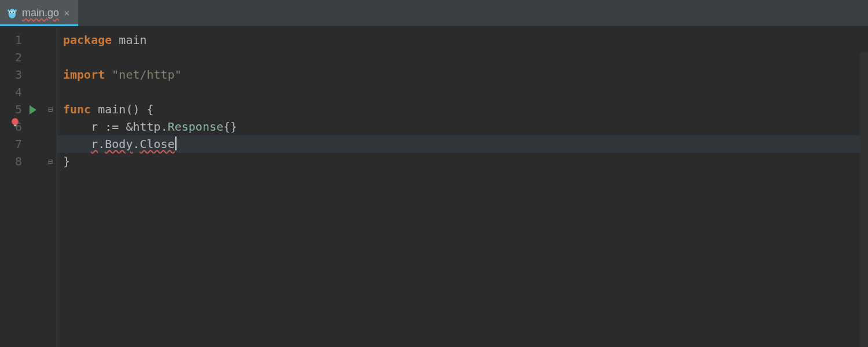 The image size is (868, 347). Describe the element at coordinates (33, 110) in the screenshot. I see `run-icon` at that location.